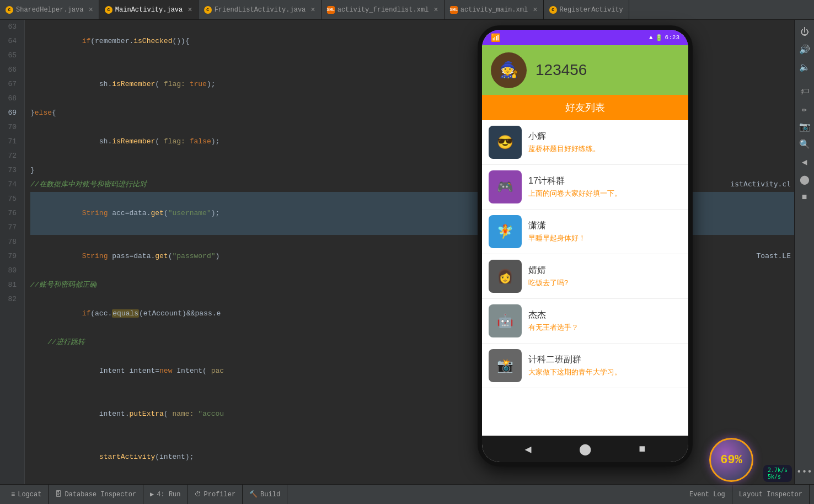  Describe the element at coordinates (528, 449) in the screenshot. I see `nav-back-btn: ◀` at that location.